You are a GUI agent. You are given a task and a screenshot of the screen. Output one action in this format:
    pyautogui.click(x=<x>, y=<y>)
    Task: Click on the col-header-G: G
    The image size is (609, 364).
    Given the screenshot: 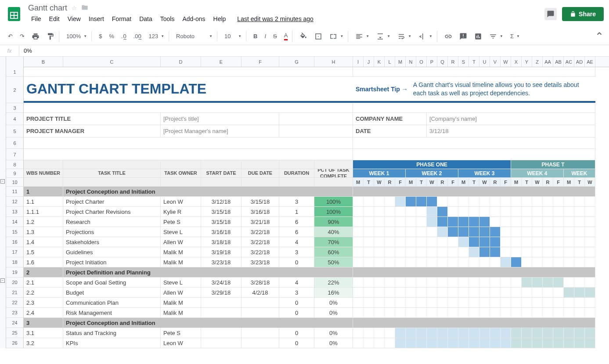 What is the action you would take?
    pyautogui.click(x=297, y=61)
    